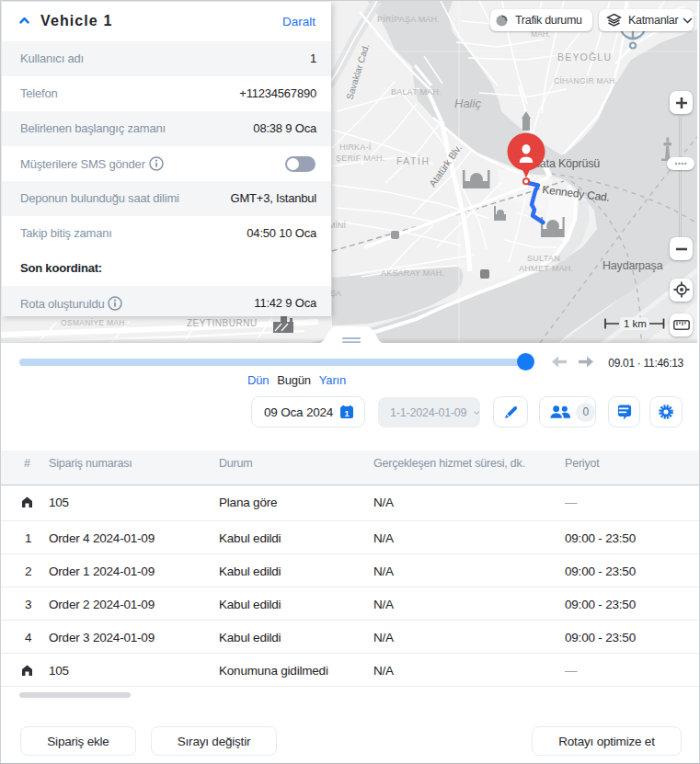 This screenshot has height=764, width=700. I want to click on svg-text: 1, so click(348, 414).